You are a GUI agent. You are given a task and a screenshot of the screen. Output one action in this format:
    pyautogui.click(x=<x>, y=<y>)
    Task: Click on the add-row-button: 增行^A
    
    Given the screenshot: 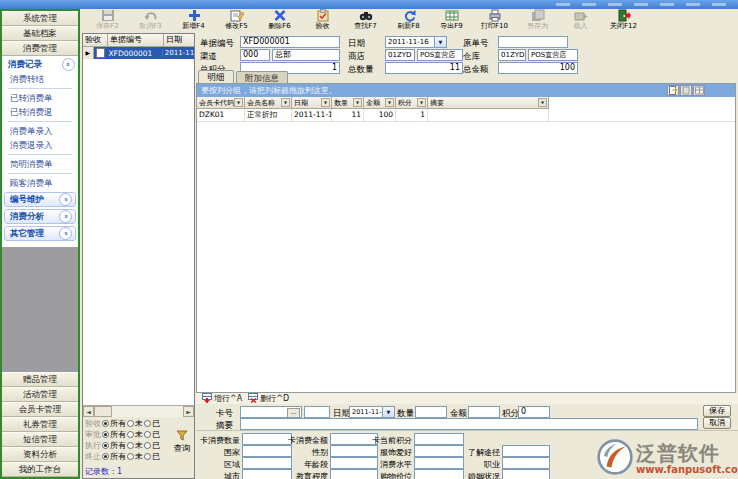 What is the action you would take?
    pyautogui.click(x=222, y=399)
    